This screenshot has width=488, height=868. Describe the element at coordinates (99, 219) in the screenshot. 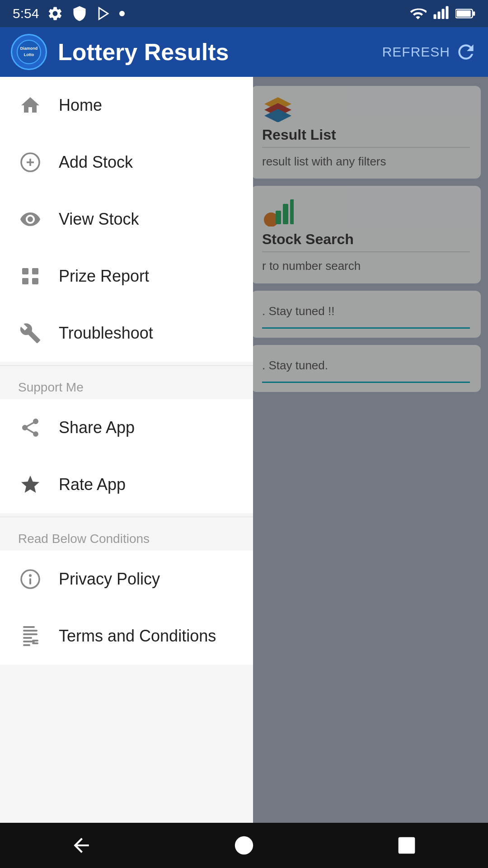

I see `view-stock-label: View Stock` at that location.